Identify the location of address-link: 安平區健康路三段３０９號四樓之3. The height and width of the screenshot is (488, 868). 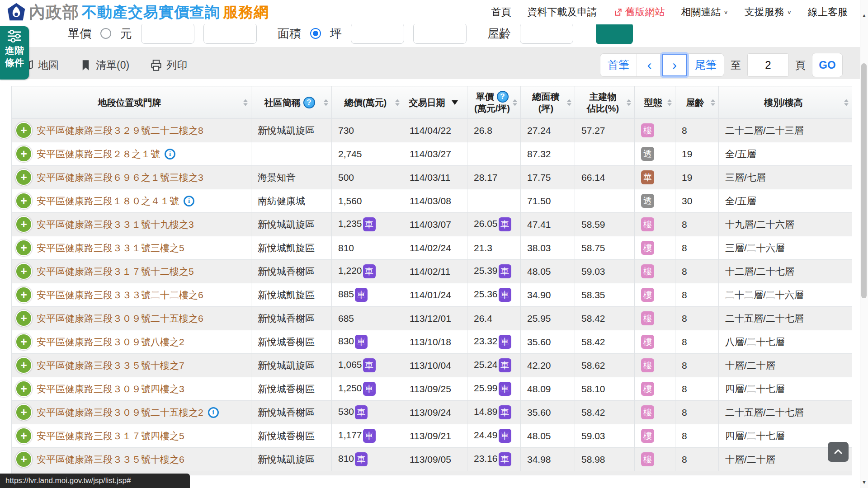
(110, 389).